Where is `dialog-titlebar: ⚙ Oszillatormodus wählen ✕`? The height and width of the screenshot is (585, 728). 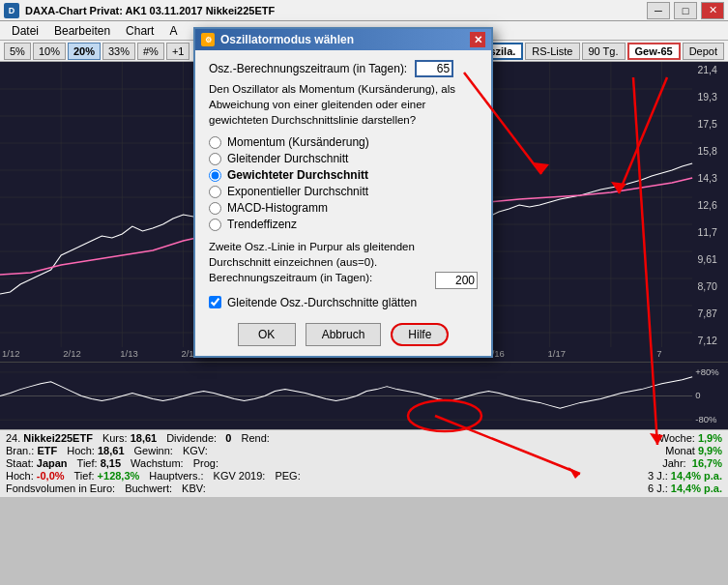
dialog-titlebar: ⚙ Oszillatormodus wählen ✕ is located at coordinates (343, 40).